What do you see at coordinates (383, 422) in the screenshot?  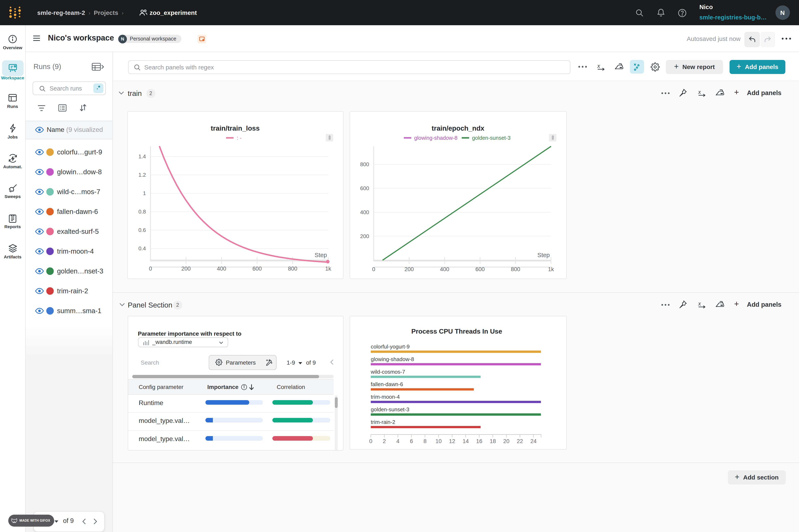 I see `svg-text: trim-rain-2` at bounding box center [383, 422].